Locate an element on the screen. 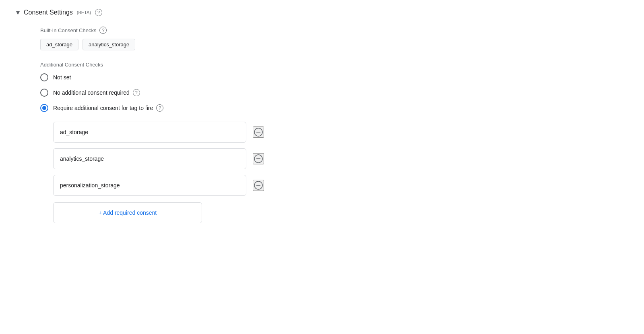  radio-label-require-additional: Require additional consent for tag to fi… is located at coordinates (108, 108).